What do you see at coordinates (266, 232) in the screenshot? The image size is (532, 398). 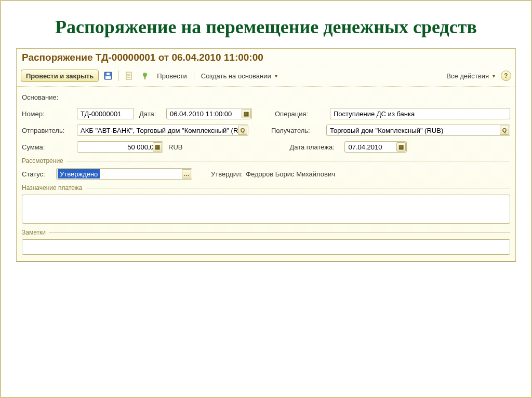 I see `section-notes: Заметки` at bounding box center [266, 232].